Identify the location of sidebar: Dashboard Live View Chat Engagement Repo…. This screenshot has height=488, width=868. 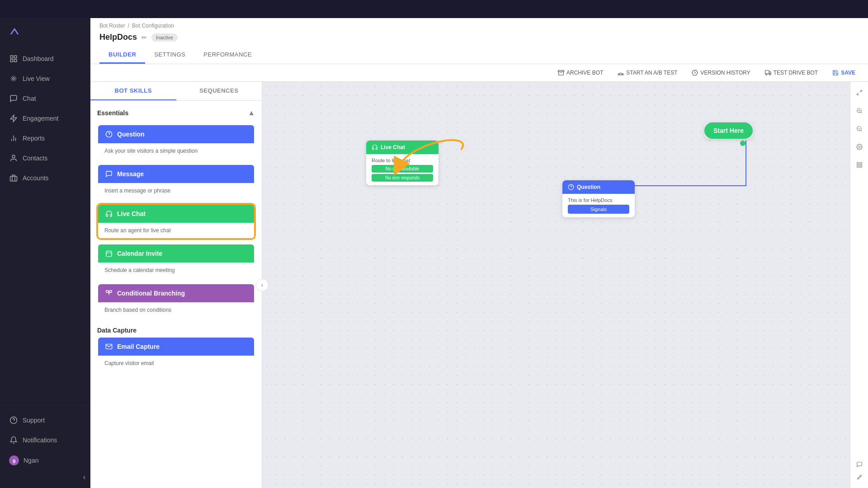
(45, 253).